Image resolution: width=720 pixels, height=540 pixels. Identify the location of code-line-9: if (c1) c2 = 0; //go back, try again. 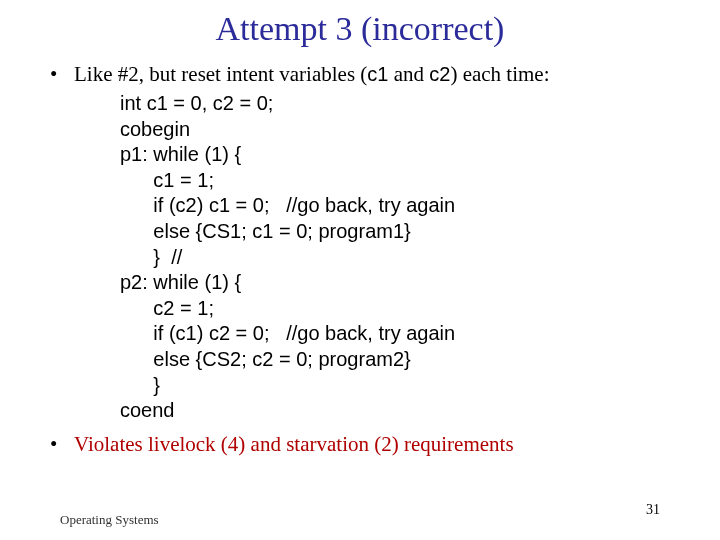
(288, 333).